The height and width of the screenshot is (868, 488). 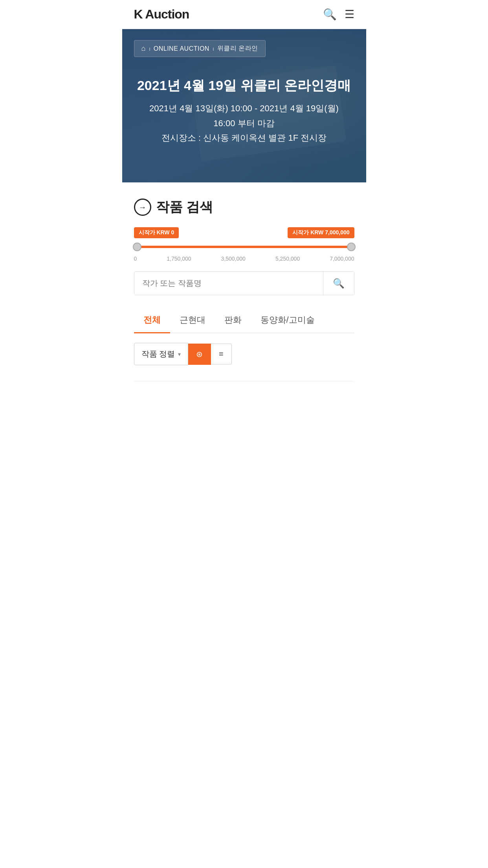 What do you see at coordinates (200, 354) in the screenshot?
I see `grid-icon: ⊛` at bounding box center [200, 354].